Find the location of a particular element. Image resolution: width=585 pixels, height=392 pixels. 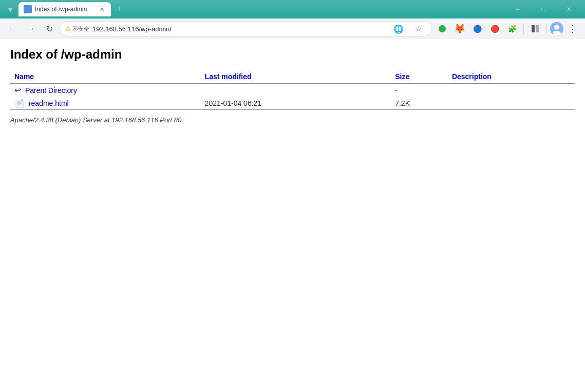

extensions-puzzle-icon: 🧩 is located at coordinates (512, 29).